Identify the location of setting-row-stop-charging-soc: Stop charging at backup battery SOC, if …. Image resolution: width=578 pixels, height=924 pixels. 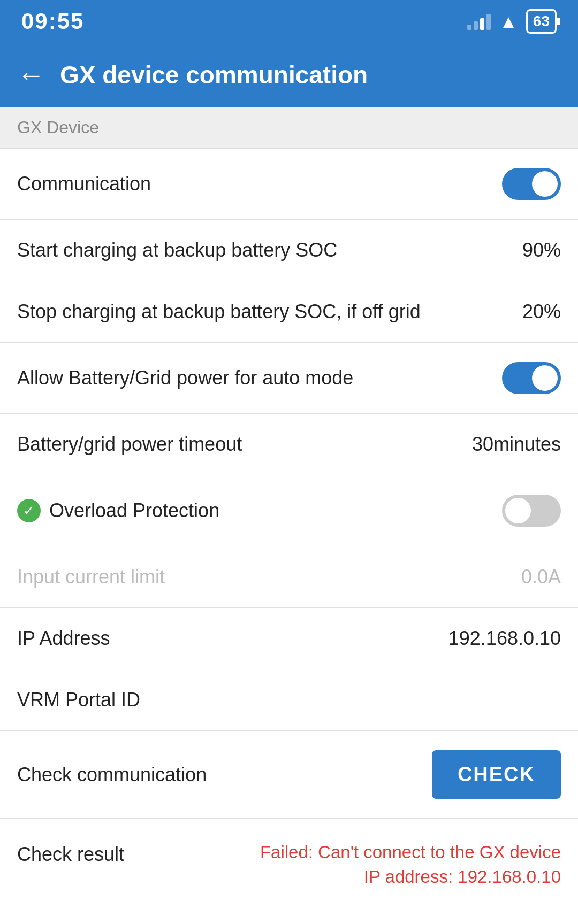
(289, 312).